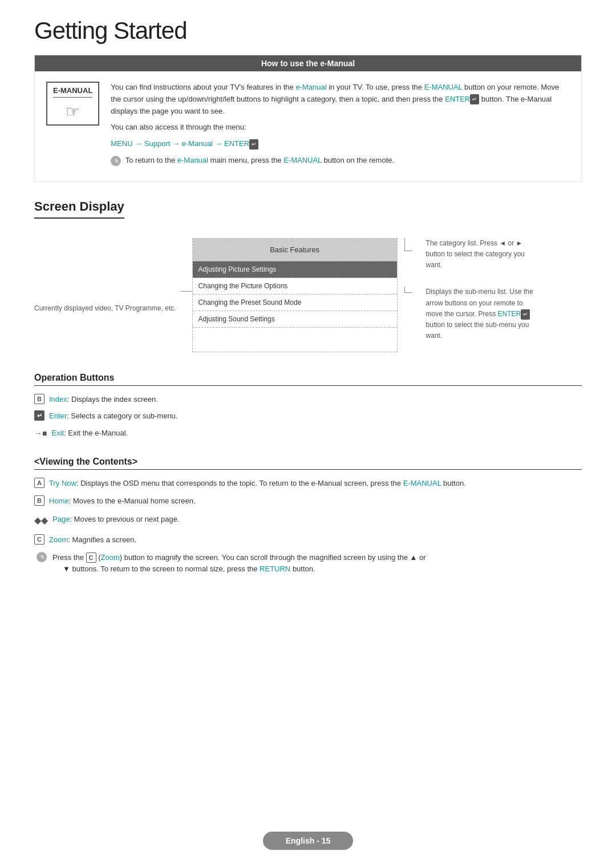  I want to click on diagram-right-label-1: The category list. Press ◄ or ► button t…, so click(477, 255).